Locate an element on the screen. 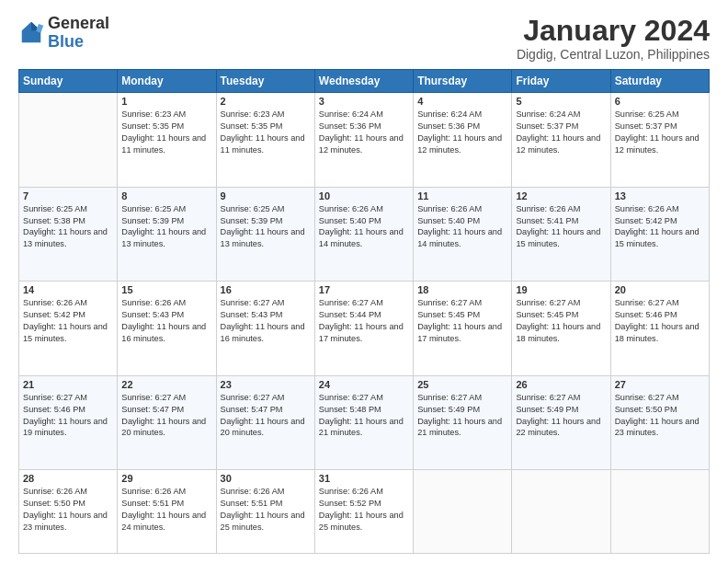 This screenshot has height=563, width=728. day-number: 28 is located at coordinates (68, 478).